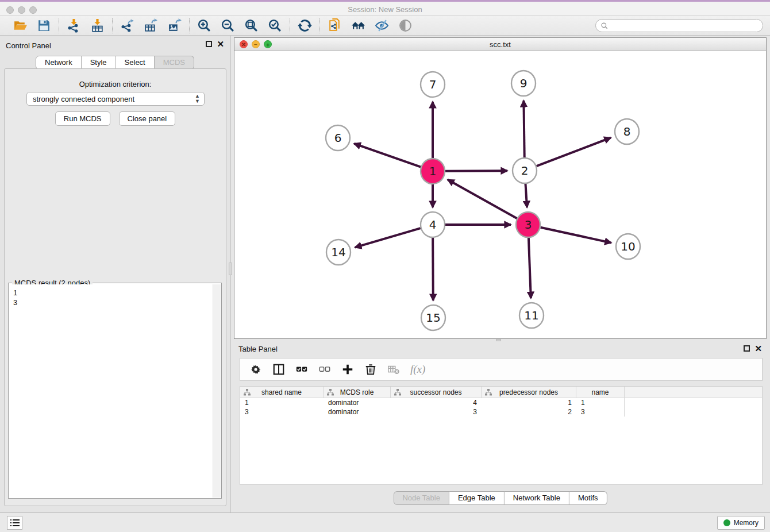 This screenshot has width=770, height=532. What do you see at coordinates (501, 403) in the screenshot?
I see `table-row: 1 dominator 4 1 1` at bounding box center [501, 403].